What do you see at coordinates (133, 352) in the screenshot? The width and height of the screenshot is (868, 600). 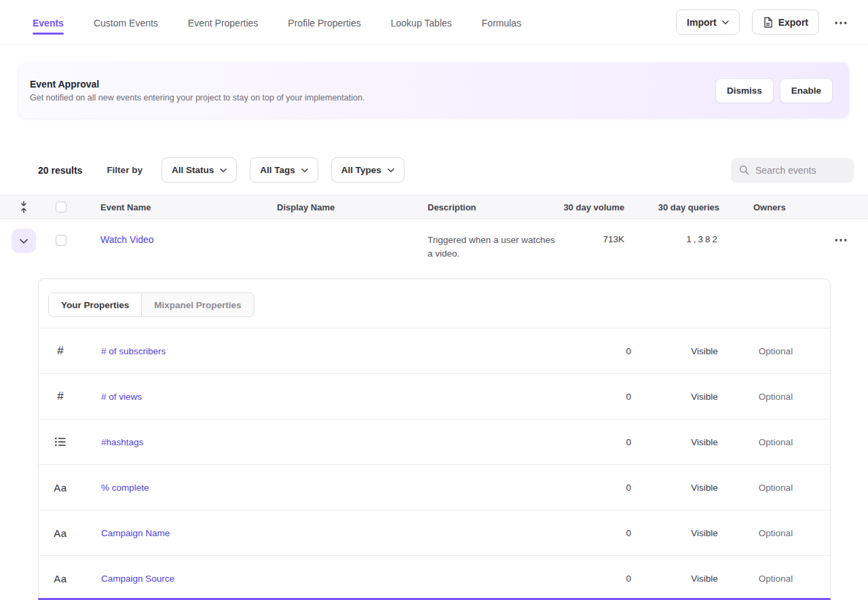 I see `property-name-link: # of subscribers` at bounding box center [133, 352].